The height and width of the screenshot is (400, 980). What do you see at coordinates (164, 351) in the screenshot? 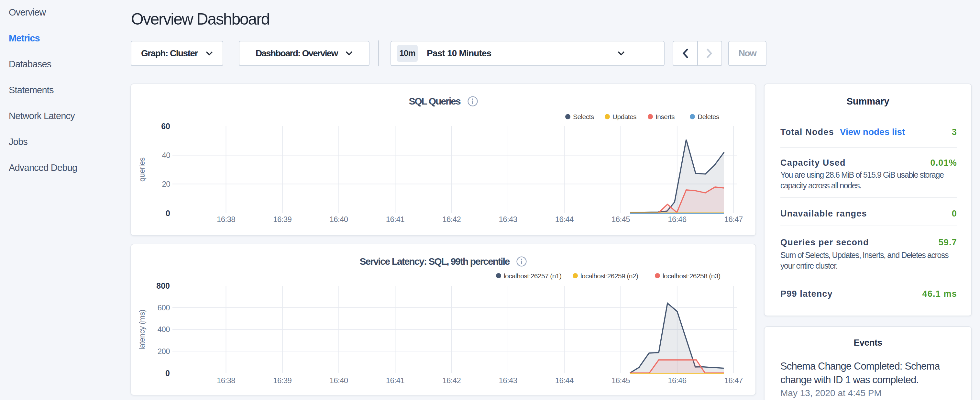
I see `svg-text: 200` at bounding box center [164, 351].